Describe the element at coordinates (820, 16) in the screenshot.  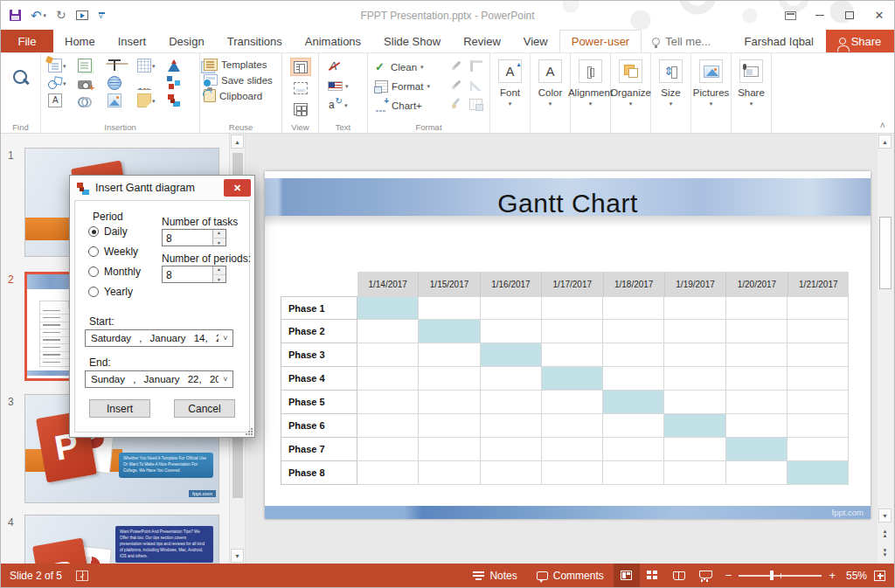
I see `minimize-button` at that location.